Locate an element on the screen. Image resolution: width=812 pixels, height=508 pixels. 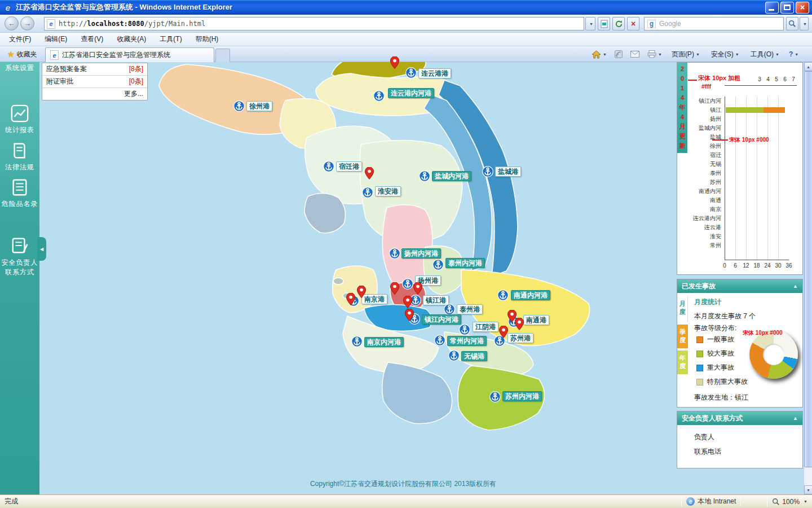
accident-legend: 一般事故较大事故重大事故特别重大事故 is located at coordinates (722, 361).